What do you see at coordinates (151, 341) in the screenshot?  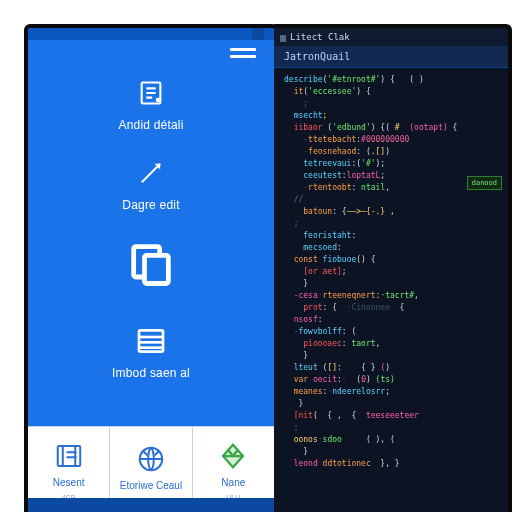 I see `list-icon` at bounding box center [151, 341].